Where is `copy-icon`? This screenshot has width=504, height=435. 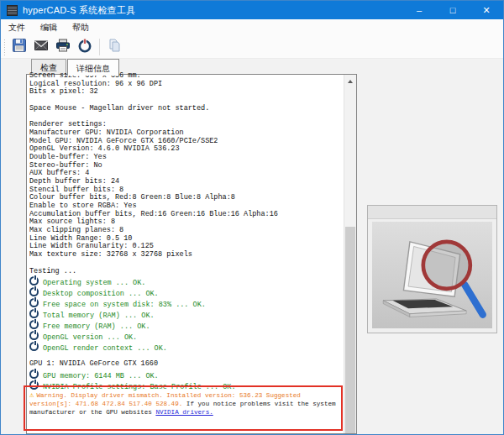
copy-icon is located at coordinates (114, 47).